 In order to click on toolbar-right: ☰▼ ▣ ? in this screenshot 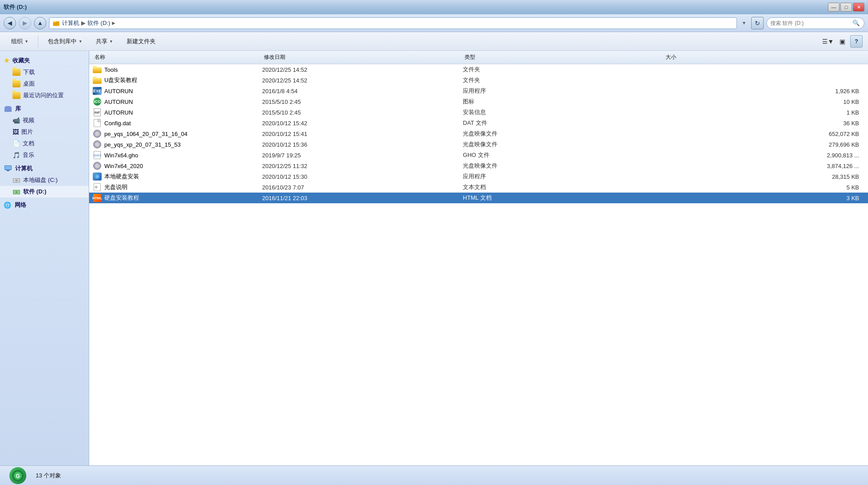, I will do `click(842, 41)`.